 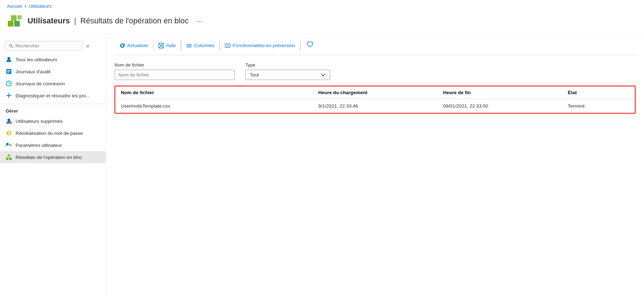 I want to click on app-logo, so click(x=15, y=21).